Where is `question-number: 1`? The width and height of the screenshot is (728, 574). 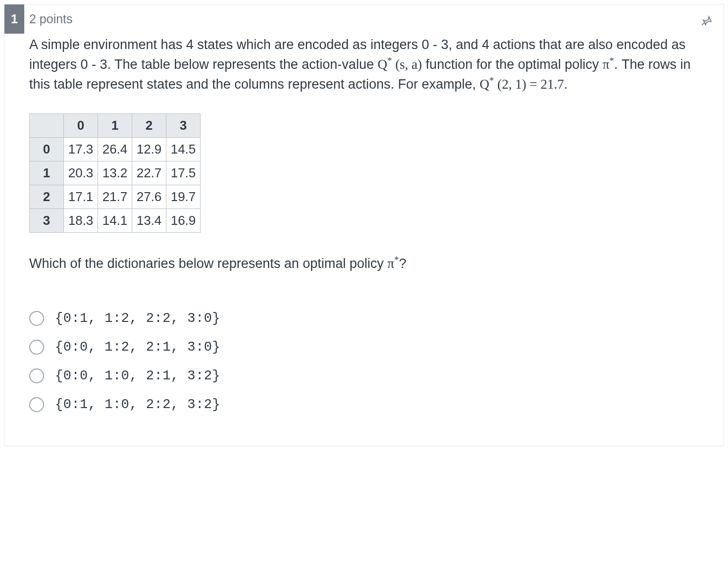 question-number: 1 is located at coordinates (14, 19).